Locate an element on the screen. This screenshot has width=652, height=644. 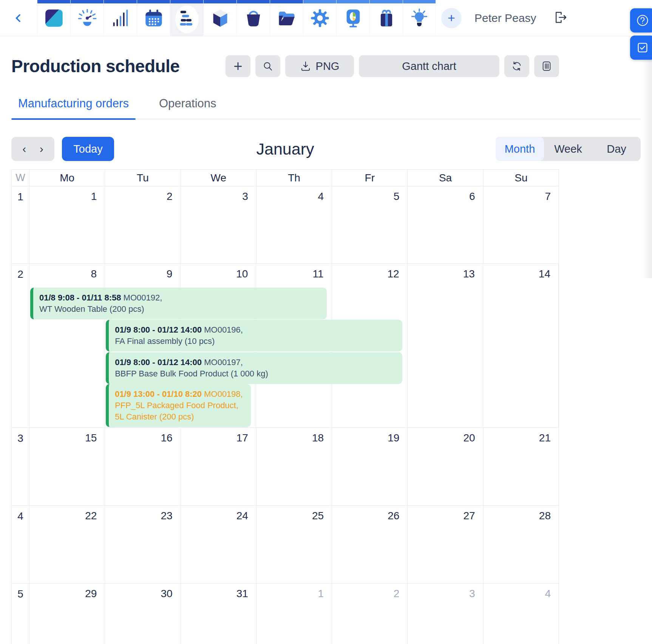
day-cell-31: 31 is located at coordinates (219, 614).